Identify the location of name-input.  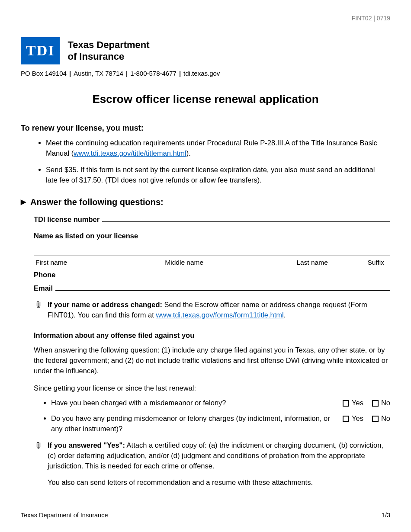
(212, 251).